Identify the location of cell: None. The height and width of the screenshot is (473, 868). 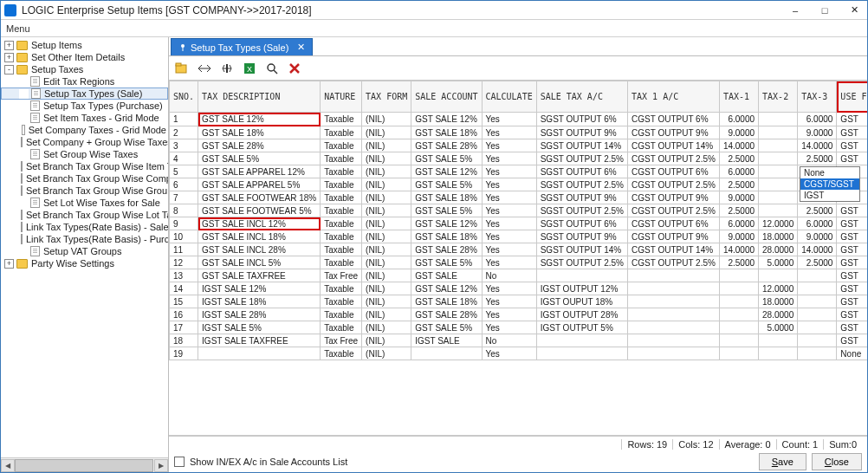
(852, 353).